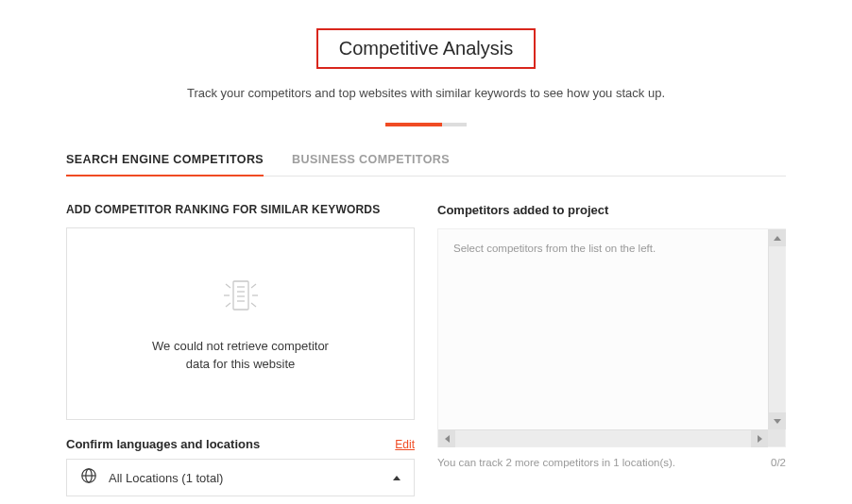 The width and height of the screenshot is (852, 504). I want to click on scroll-down-button, so click(777, 421).